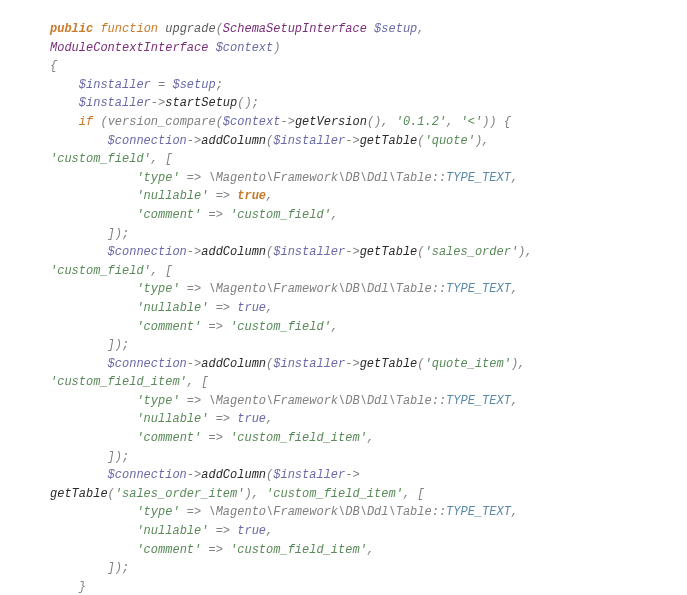  Describe the element at coordinates (331, 122) in the screenshot. I see `method-getVersion: getVersion` at that location.